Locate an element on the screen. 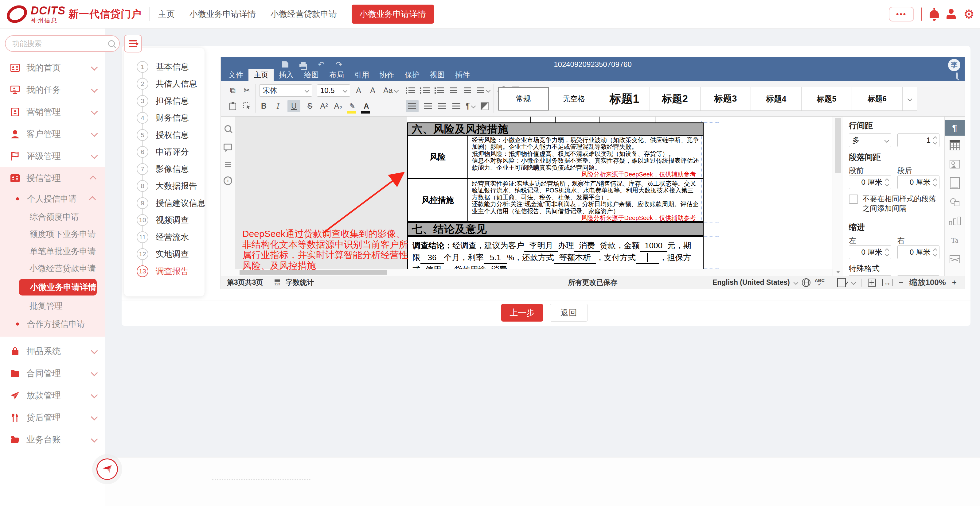 The height and width of the screenshot is (506, 980). collaborator-avatar: 李 is located at coordinates (954, 65).